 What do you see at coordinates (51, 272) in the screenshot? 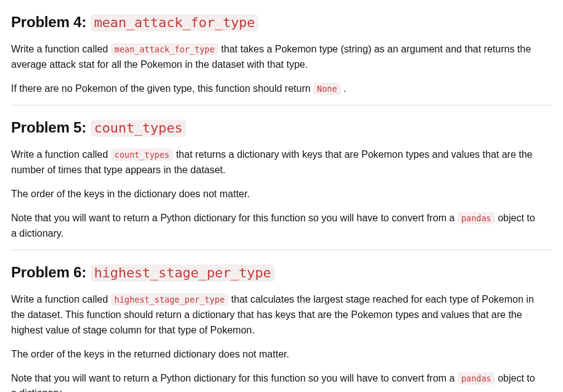
I see `heading-prefix: Problem 6:` at bounding box center [51, 272].